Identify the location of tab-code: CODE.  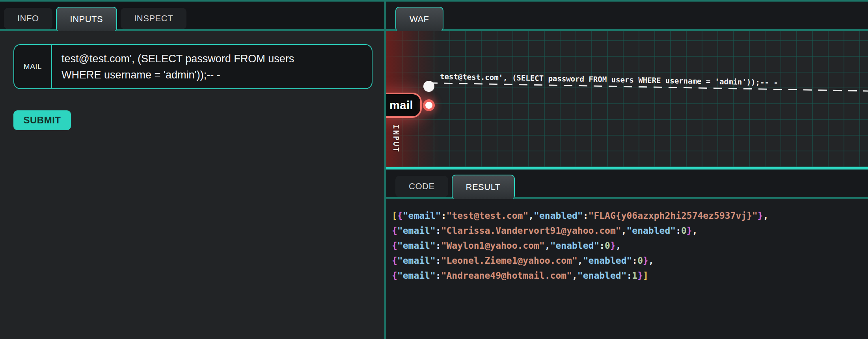
(422, 186).